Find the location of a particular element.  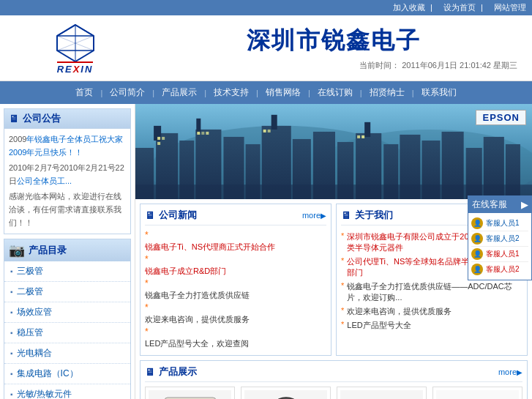

product-img-micrel: MICREL is located at coordinates (285, 395).